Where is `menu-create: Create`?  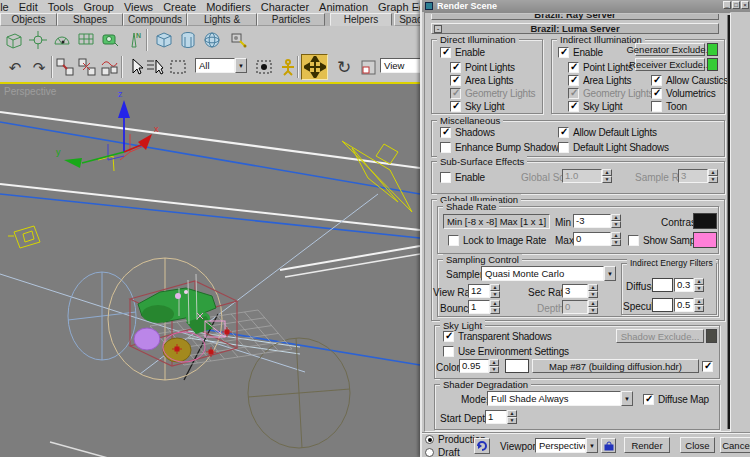 menu-create: Create is located at coordinates (180, 7).